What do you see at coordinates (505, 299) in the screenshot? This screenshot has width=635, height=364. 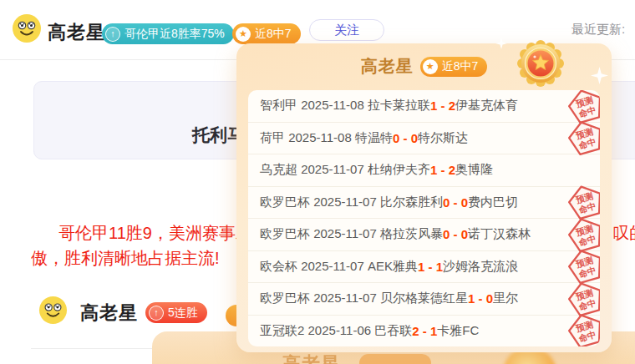 I see `match-away: 里尔` at bounding box center [505, 299].